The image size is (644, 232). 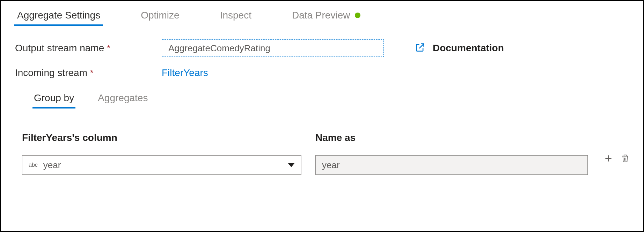 I want to click on documentation-link: Documentation, so click(x=460, y=48).